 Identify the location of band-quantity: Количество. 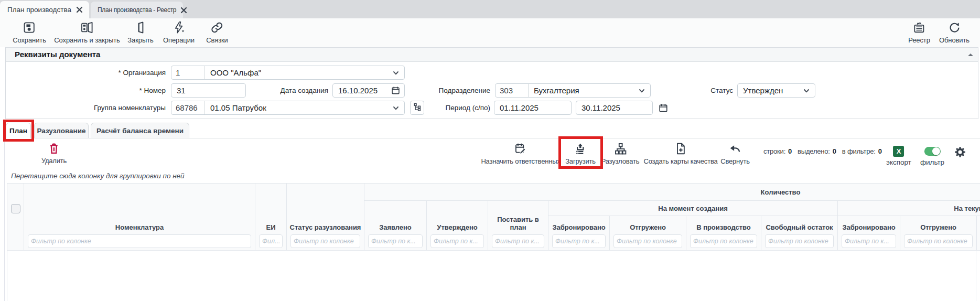
(672, 192).